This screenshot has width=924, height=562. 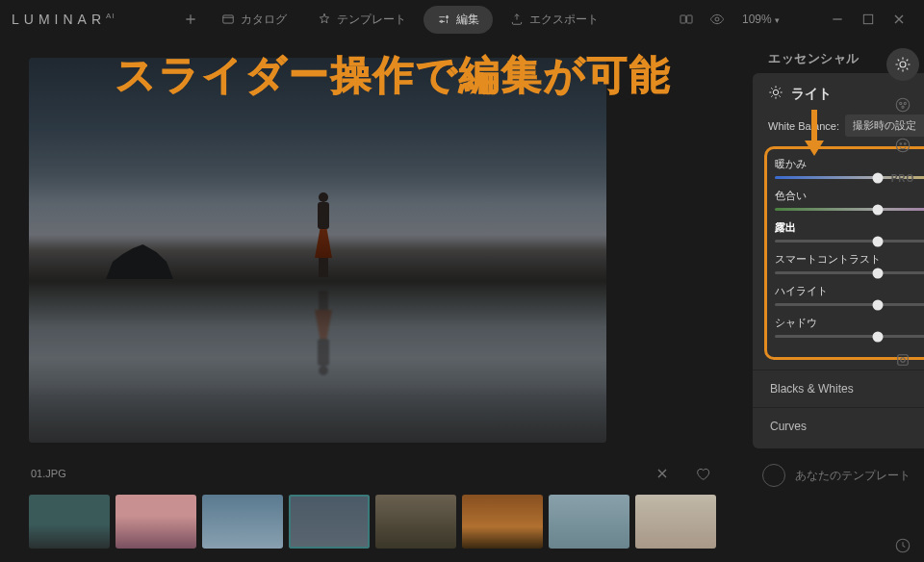 I want to click on rail-local-mask-icon, so click(x=903, y=360).